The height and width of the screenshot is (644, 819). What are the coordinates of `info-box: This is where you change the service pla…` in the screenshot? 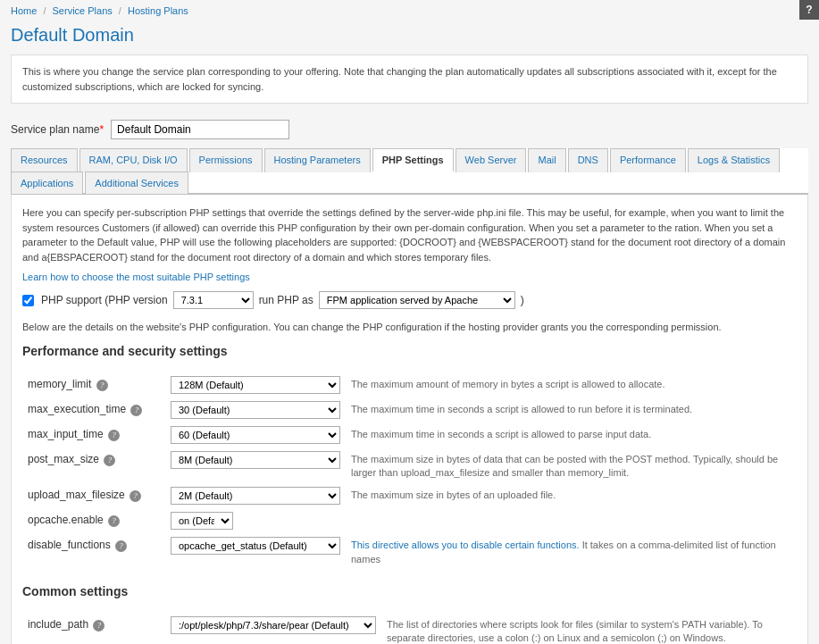 It's located at (409, 79).